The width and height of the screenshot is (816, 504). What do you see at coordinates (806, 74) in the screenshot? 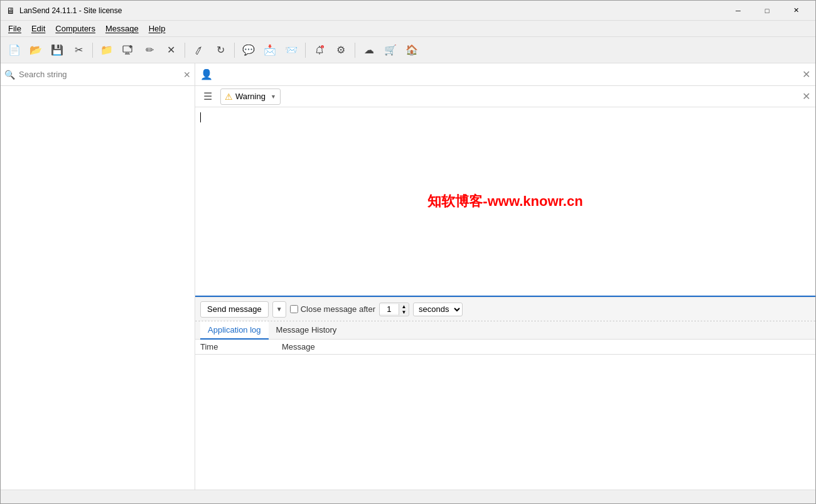
I see `right-panel-close-icon: ✕` at bounding box center [806, 74].